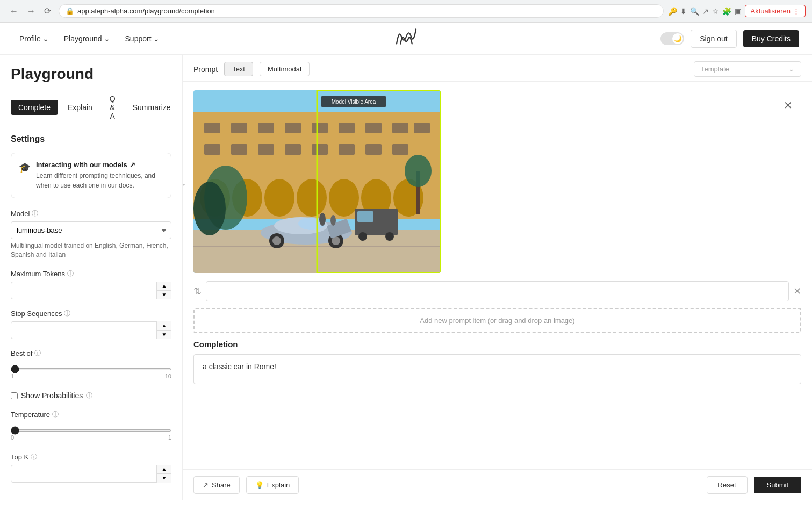 This screenshot has height=510, width=812. Describe the element at coordinates (738, 11) in the screenshot. I see `sidebar-icon: ▣` at that location.